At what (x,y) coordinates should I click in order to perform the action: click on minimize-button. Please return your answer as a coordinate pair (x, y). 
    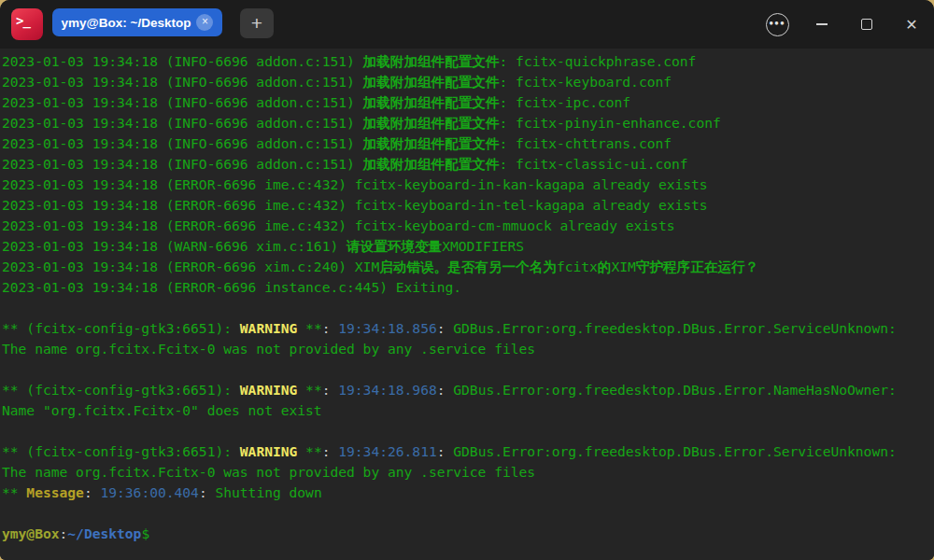
    Looking at the image, I should click on (822, 24).